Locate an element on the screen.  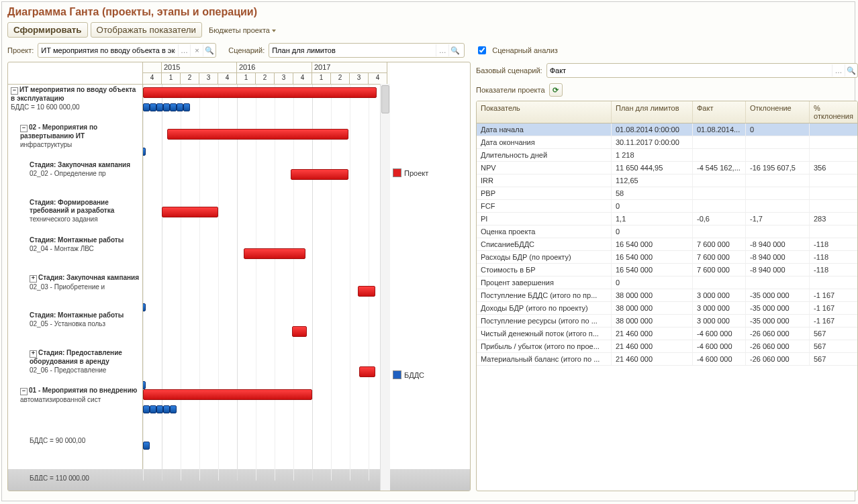
vertical-scrollbar is located at coordinates (385, 287).